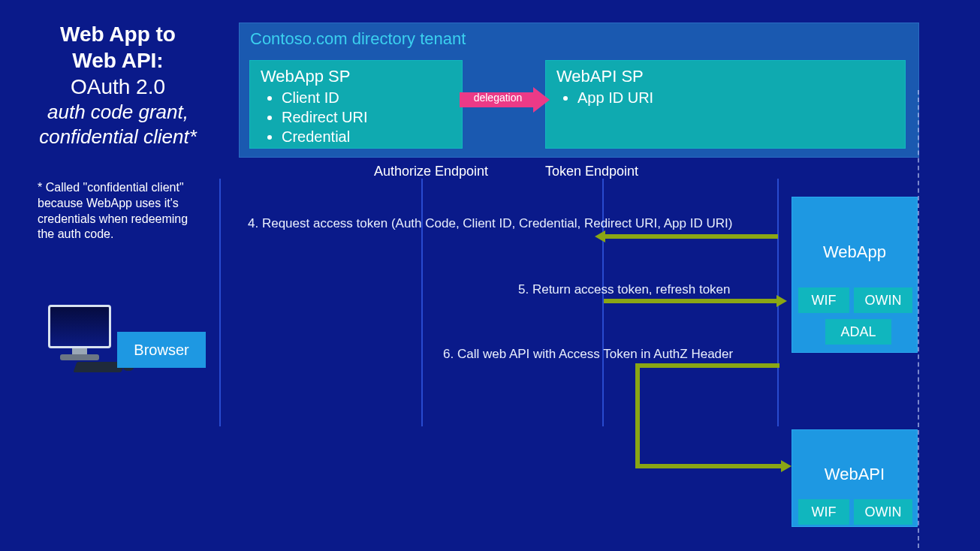 This screenshot has width=980, height=551. What do you see at coordinates (736, 98) in the screenshot?
I see `webapi-sp-item: App ID URI` at bounding box center [736, 98].